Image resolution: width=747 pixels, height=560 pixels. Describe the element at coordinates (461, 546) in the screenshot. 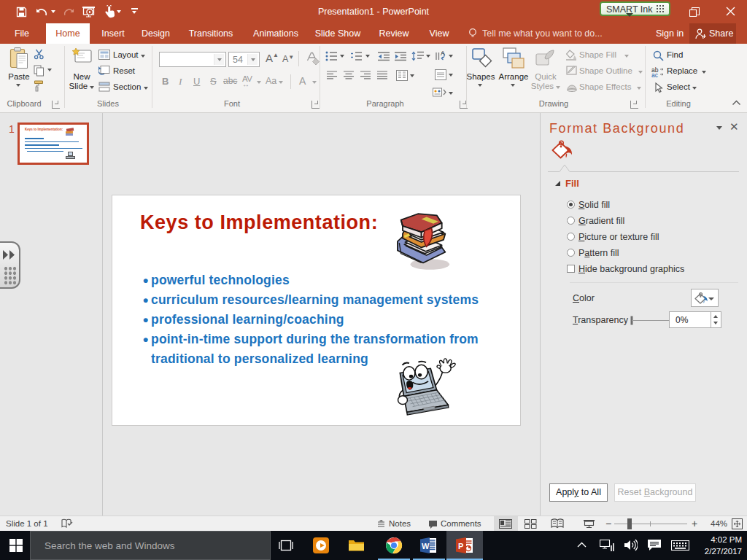

I see `svg-text: P` at that location.